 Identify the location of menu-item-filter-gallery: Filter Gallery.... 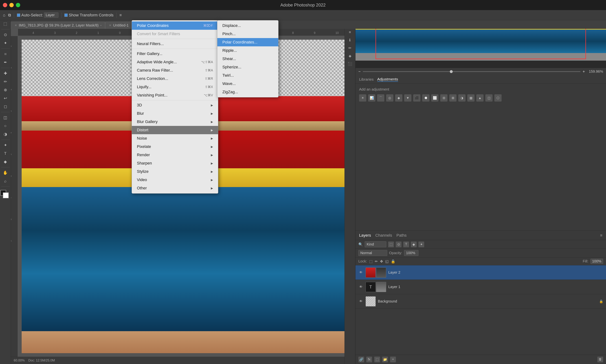
(175, 54).